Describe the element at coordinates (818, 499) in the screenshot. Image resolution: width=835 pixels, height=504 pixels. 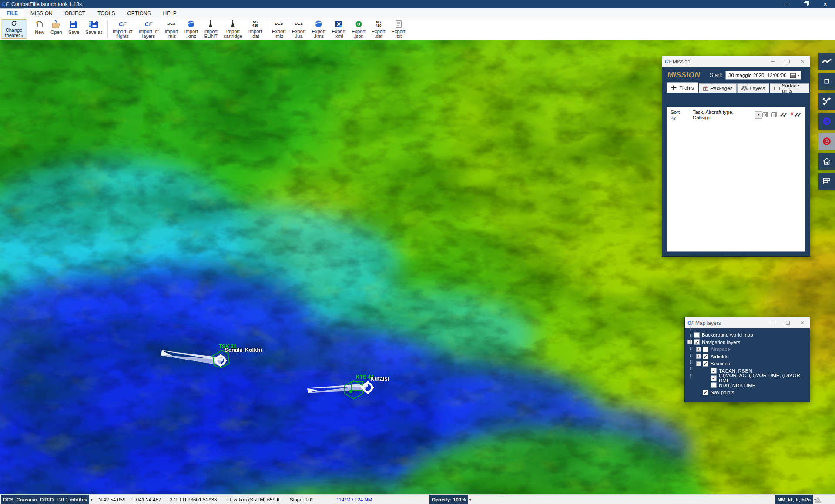
I see `warning-icon` at that location.